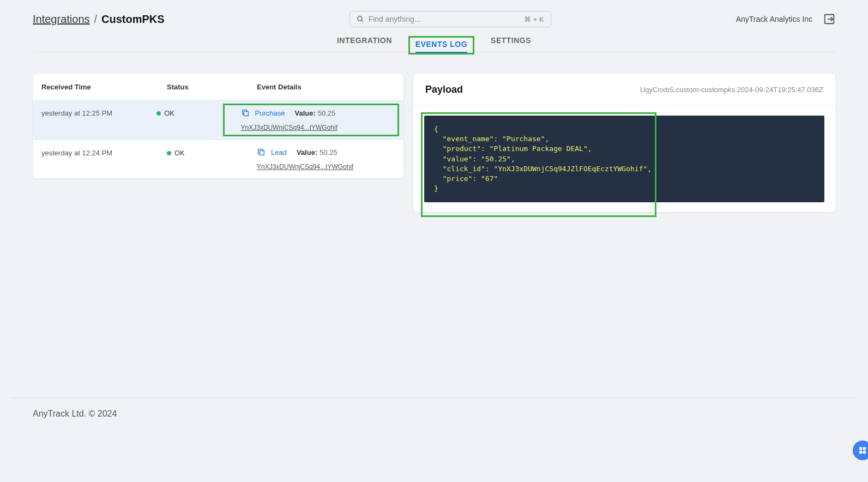  I want to click on event-name: Lead, so click(279, 153).